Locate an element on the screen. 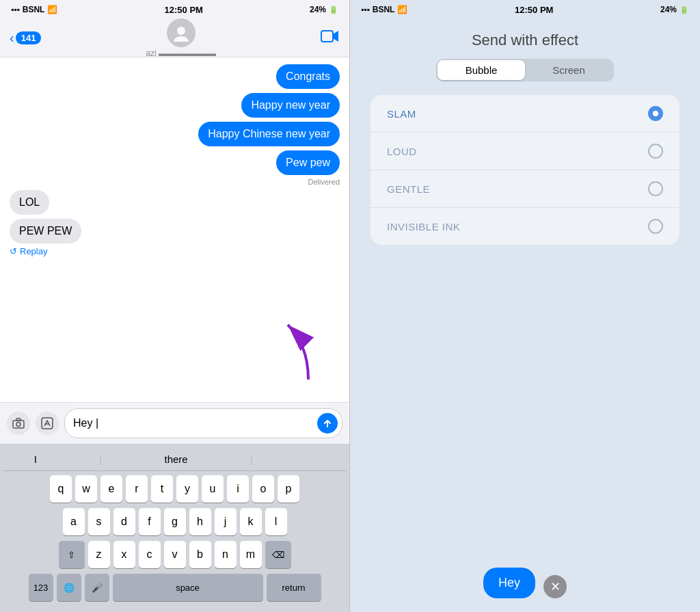 This screenshot has width=700, height=612. message-bubble-chinese-new-year: Happy Chinese new year is located at coordinates (269, 134).